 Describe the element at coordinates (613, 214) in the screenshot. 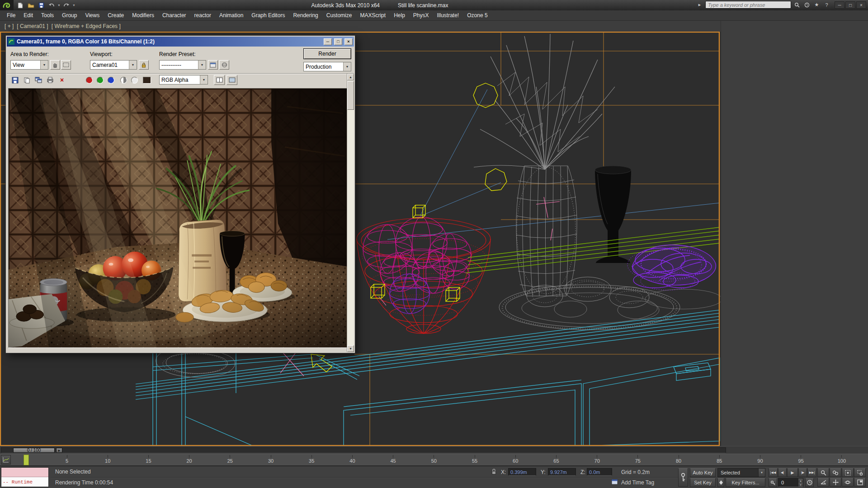

I see `wireframe-wine-glass` at that location.